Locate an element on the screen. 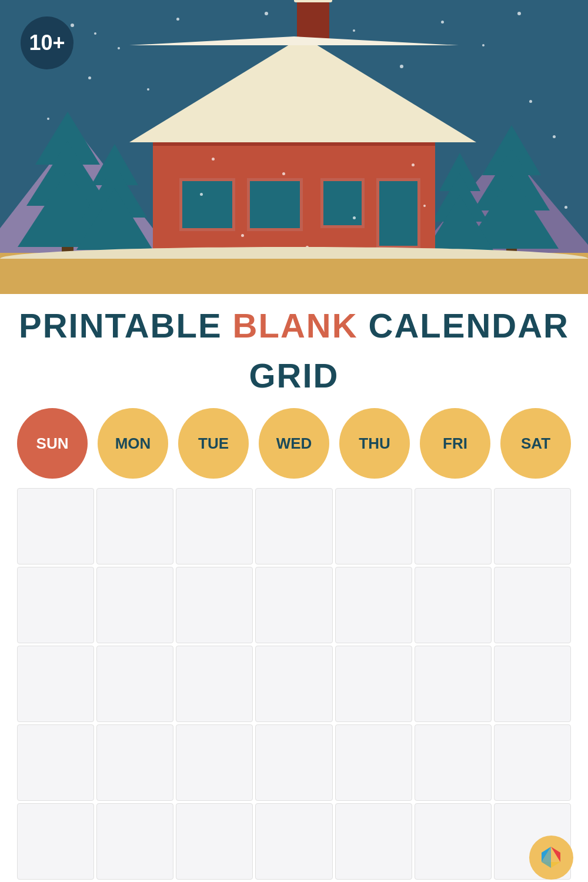 Image resolution: width=588 pixels, height=882 pixels. day-tue: TUE is located at coordinates (213, 443).